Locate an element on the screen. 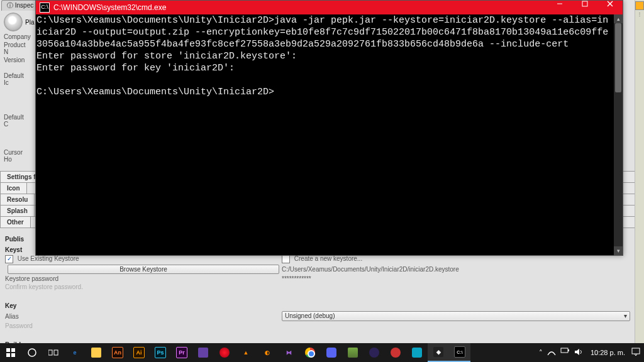 This screenshot has width=644, height=362. network-icon is located at coordinates (552, 353).